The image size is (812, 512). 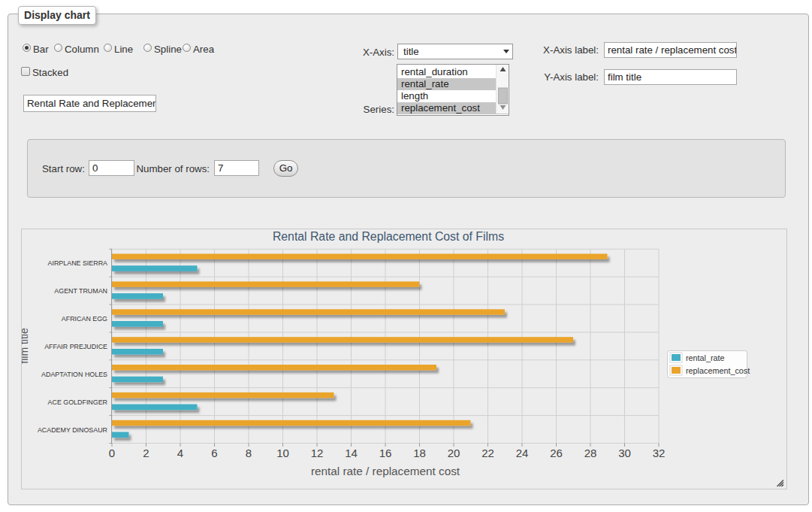 I want to click on svg-text:Rental Rate and Replacement Co: Rental Rate and Replacement Cost of Film…, so click(x=388, y=236).